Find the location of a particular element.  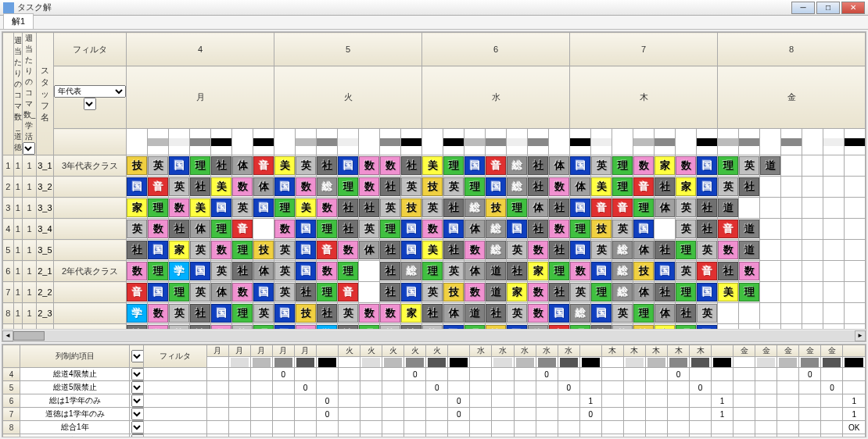

schedule-cell: 音 is located at coordinates (707, 272).